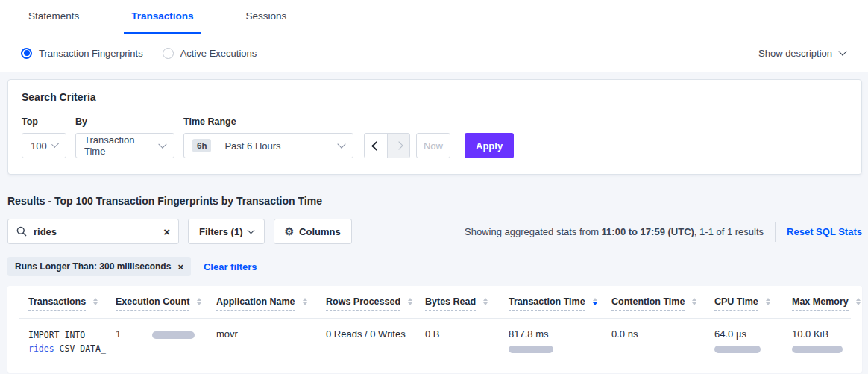 Image resolution: width=868 pixels, height=374 pixels. Describe the element at coordinates (125, 122) in the screenshot. I see `by-label: By` at that location.